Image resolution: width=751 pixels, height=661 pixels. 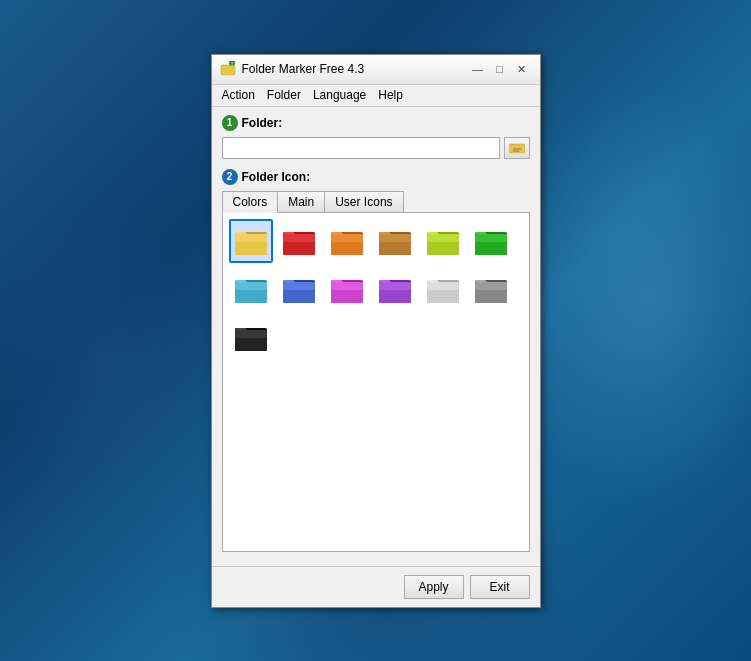 What do you see at coordinates (299, 241) in the screenshot?
I see `folder-icon-red` at bounding box center [299, 241].